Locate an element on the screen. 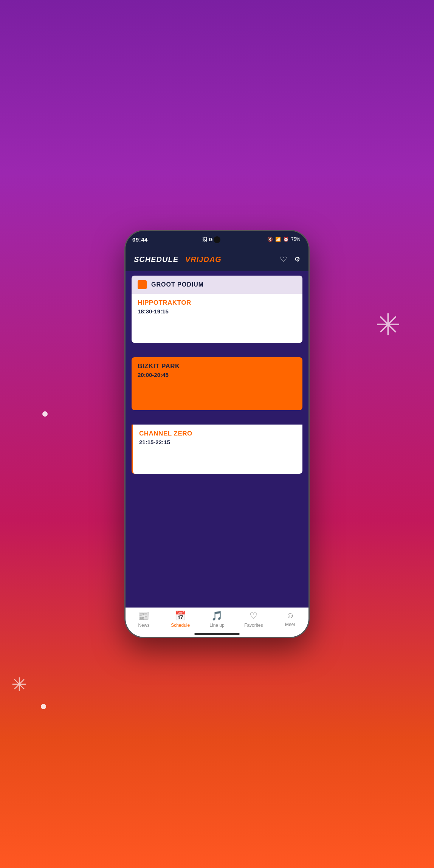 Image resolution: width=434 pixels, height=868 pixels. stage-color-box is located at coordinates (142, 285).